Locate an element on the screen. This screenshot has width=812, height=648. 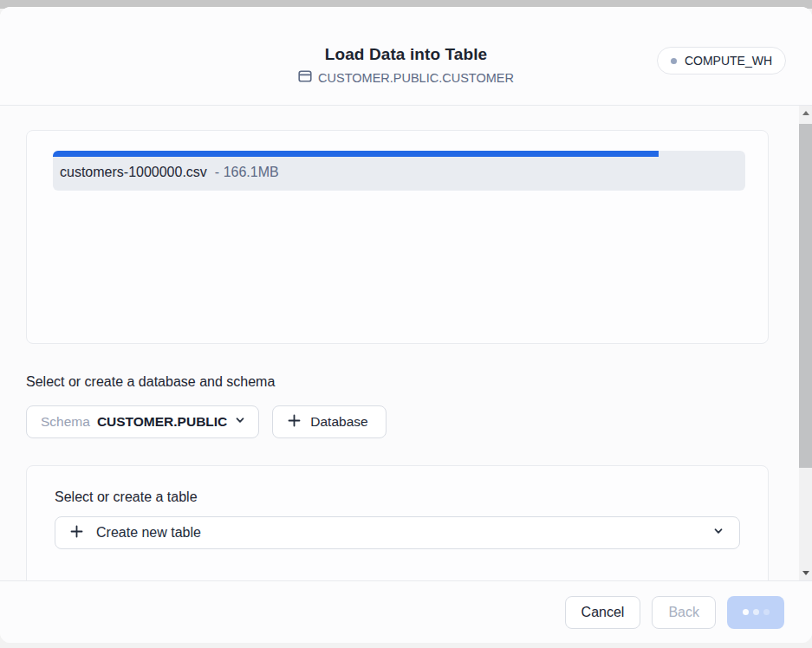
arrow-up-icon is located at coordinates (806, 113).